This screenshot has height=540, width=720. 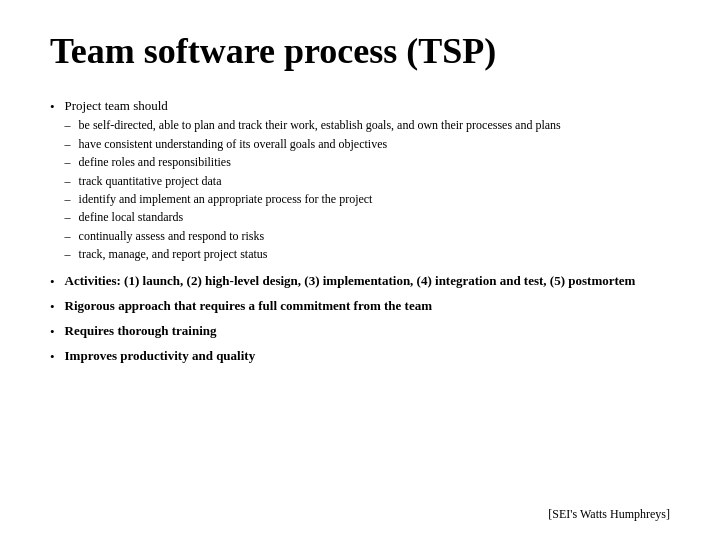 What do you see at coordinates (150, 182) in the screenshot?
I see `sub-item-text: track quantitative project data` at bounding box center [150, 182].